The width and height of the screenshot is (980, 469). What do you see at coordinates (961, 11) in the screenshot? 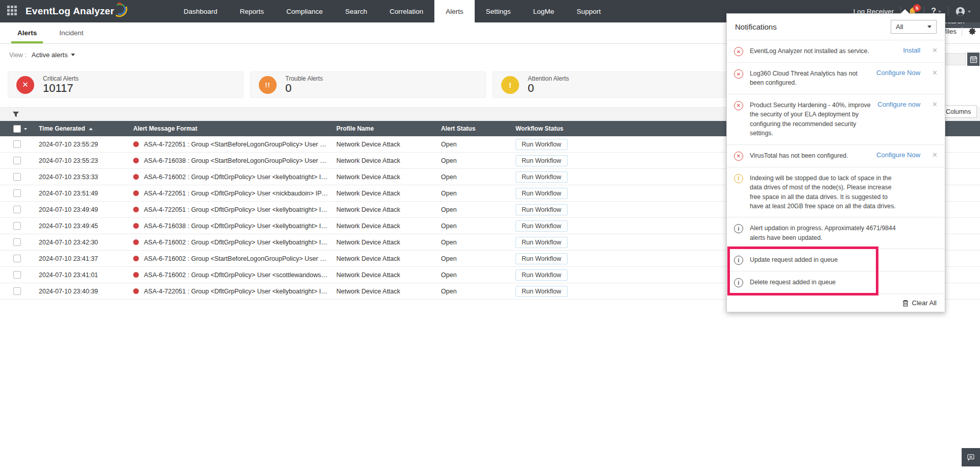
I see `avatar-icon` at bounding box center [961, 11].